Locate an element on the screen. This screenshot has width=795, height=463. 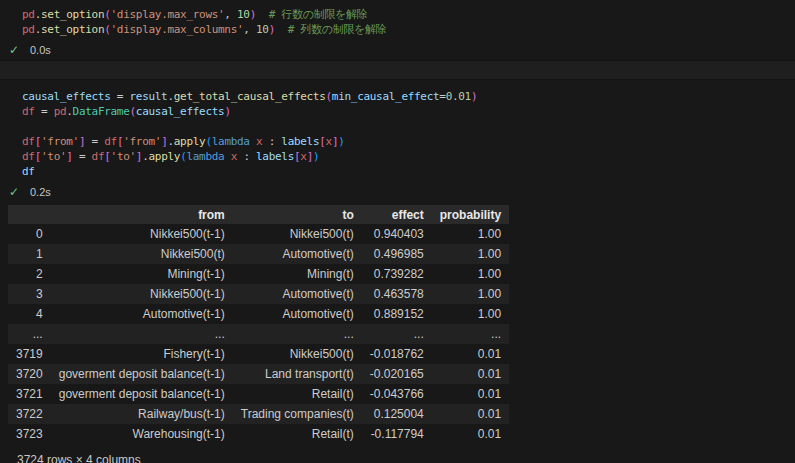
table-row: 3721goverment deposit balance(t-1)Retail… is located at coordinates (258, 394).